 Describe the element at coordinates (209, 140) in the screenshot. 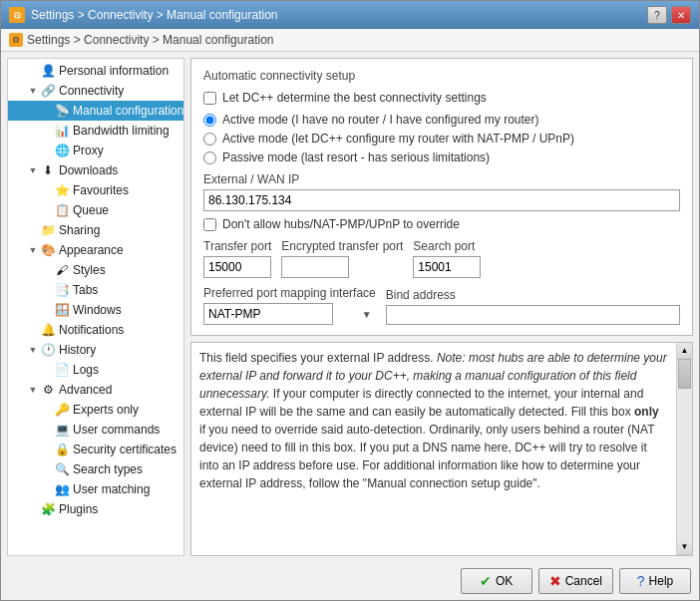

I see `radio-active-nat` at that location.